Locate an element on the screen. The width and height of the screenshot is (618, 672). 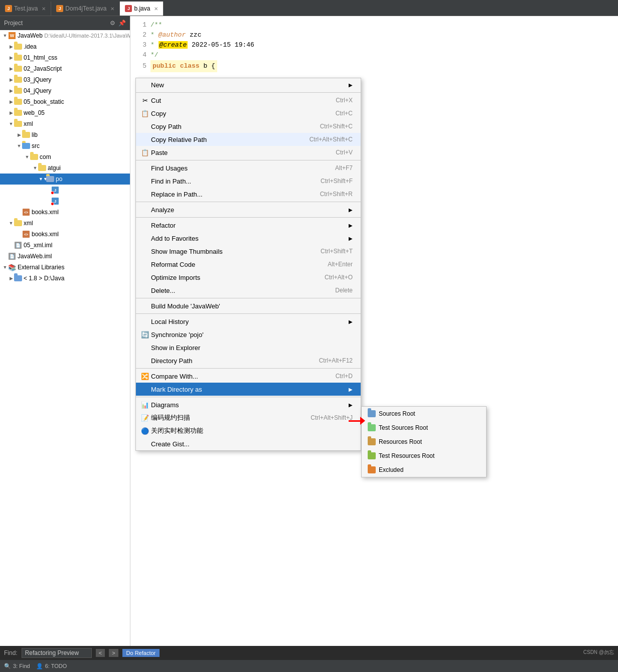
tree-icon-src is located at coordinates (26, 146).